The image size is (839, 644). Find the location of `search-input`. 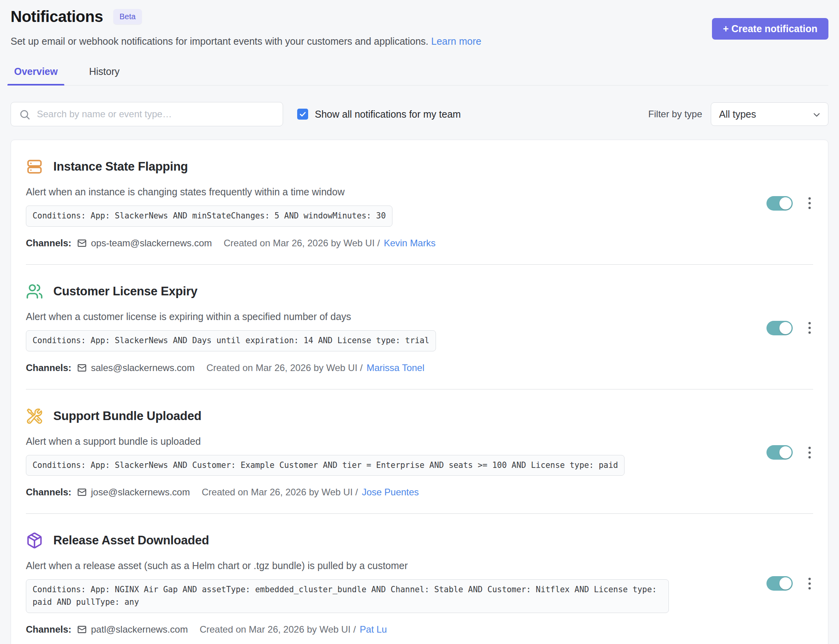

search-input is located at coordinates (147, 114).